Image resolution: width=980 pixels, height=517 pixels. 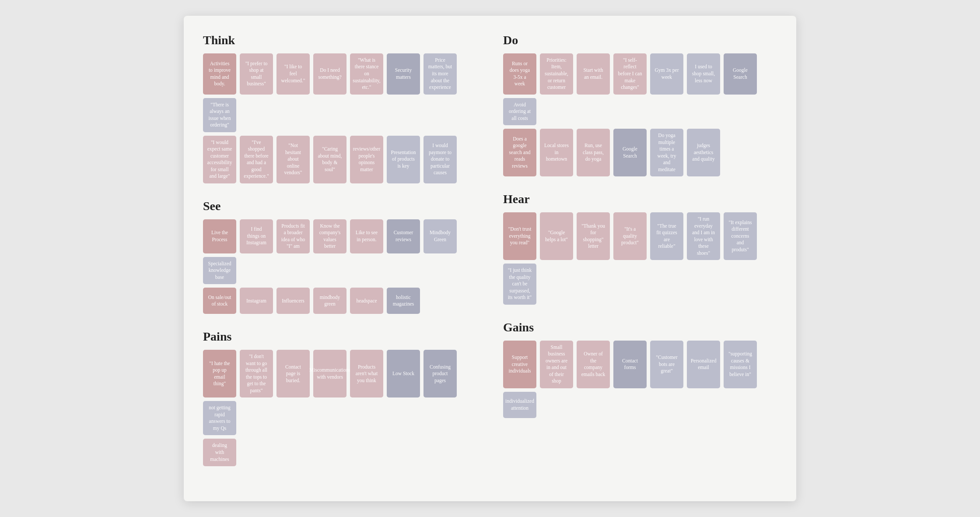 What do you see at coordinates (340, 109) in the screenshot?
I see `think-section: Think Activities to improve mind and bod…` at bounding box center [340, 109].